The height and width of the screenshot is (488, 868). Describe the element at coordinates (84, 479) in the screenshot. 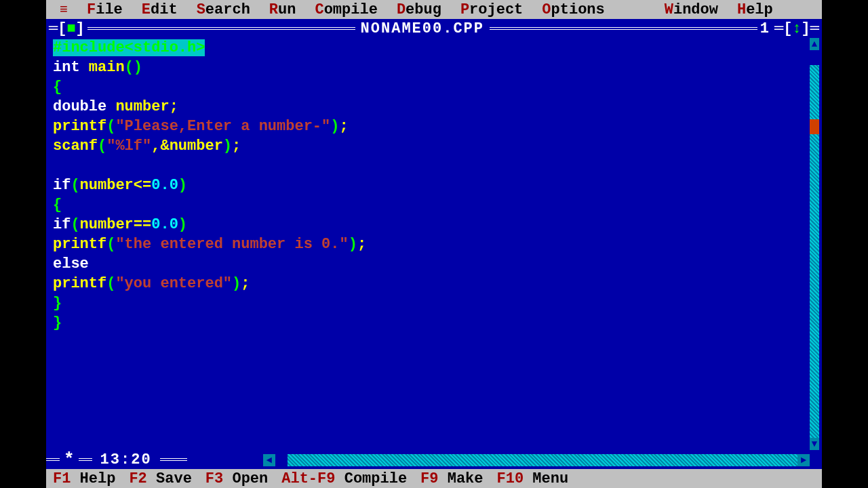

I see `status-help: F1 Help` at that location.